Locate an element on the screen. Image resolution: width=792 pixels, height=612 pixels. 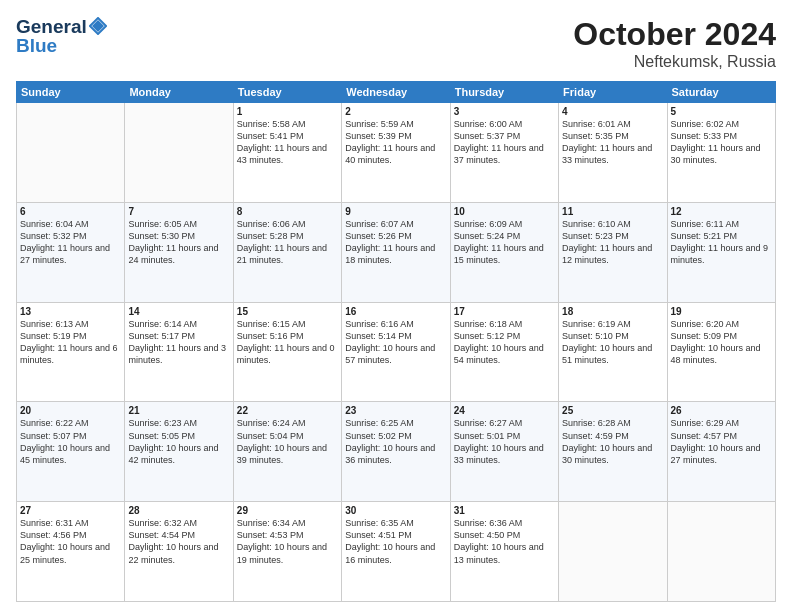
day-number: 7 is located at coordinates (178, 212).